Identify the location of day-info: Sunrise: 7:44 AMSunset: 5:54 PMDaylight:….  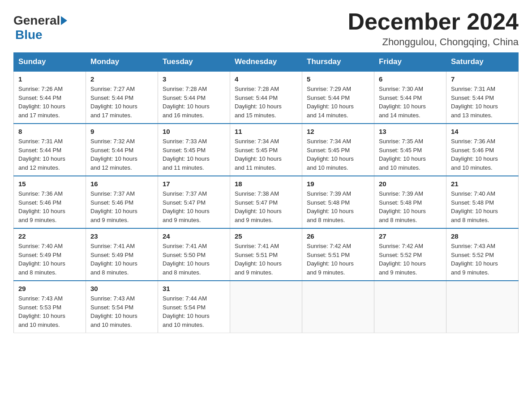
(194, 312).